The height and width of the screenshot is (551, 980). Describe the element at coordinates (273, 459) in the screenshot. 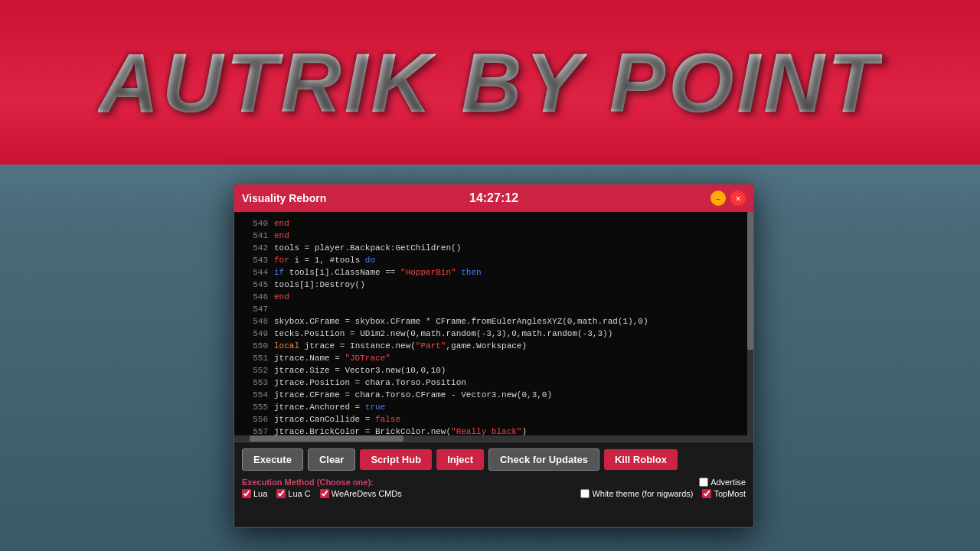

I see `execute-button: Execute` at that location.